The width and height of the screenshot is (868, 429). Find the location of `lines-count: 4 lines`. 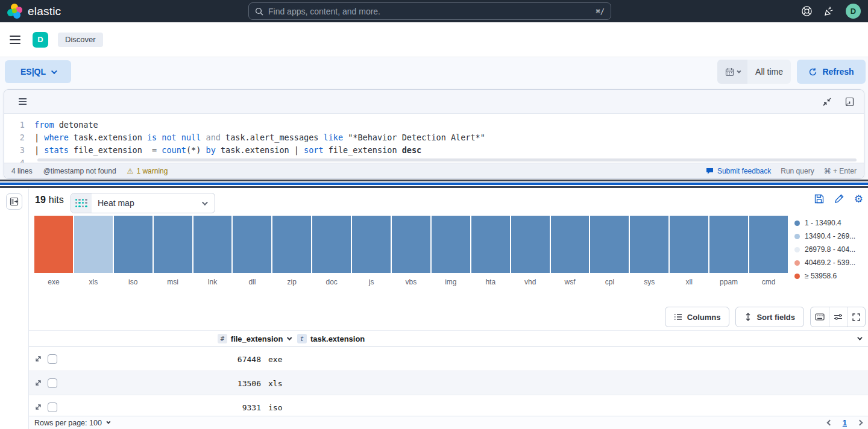

lines-count: 4 lines is located at coordinates (22, 171).